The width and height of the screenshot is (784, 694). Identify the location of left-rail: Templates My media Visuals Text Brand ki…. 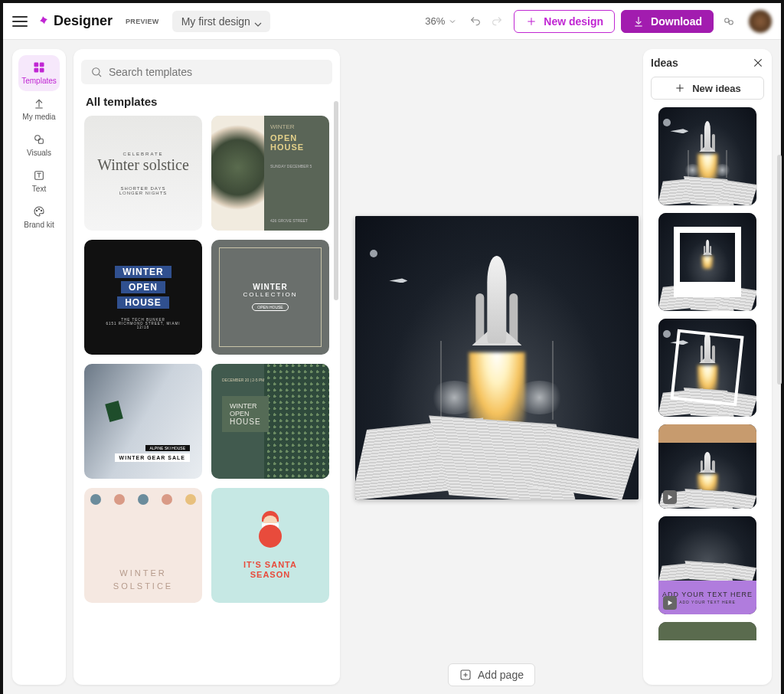
(39, 367).